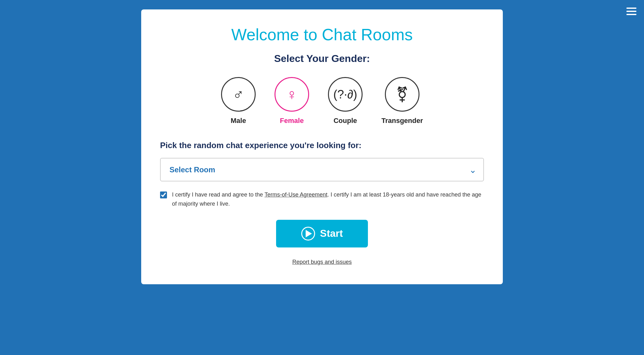 The height and width of the screenshot is (355, 644). What do you see at coordinates (322, 239) in the screenshot?
I see `start-button-container: Start` at bounding box center [322, 239].